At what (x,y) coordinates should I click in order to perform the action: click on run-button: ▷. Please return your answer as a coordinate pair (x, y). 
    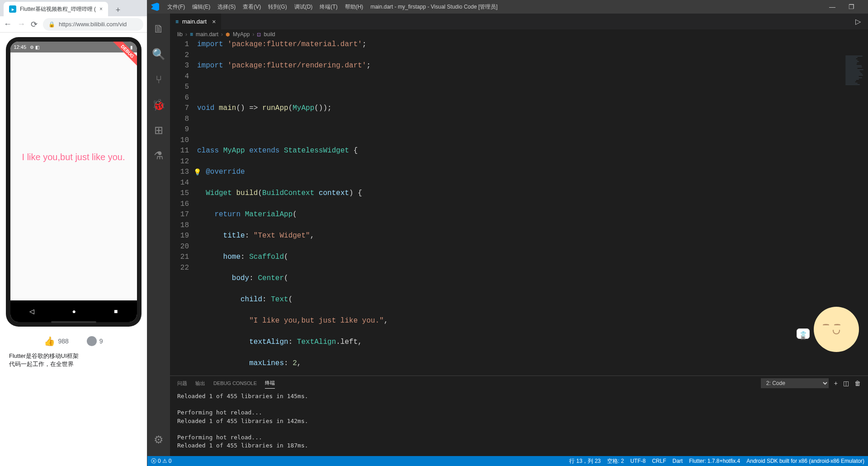
    Looking at the image, I should click on (858, 22).